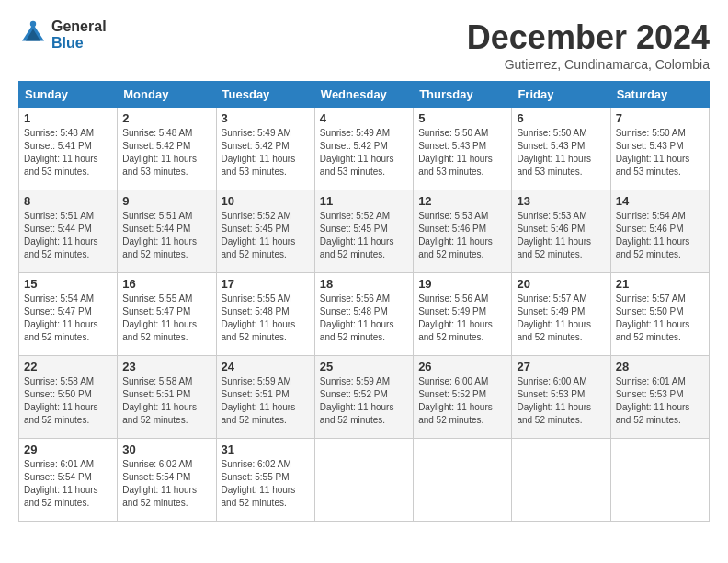 The height and width of the screenshot is (563, 728). I want to click on day-number: 13, so click(561, 201).